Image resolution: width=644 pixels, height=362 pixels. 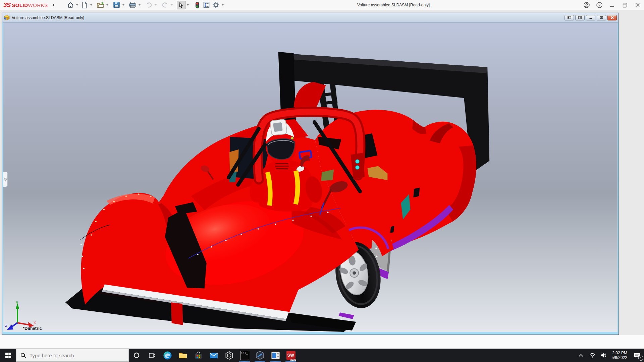 I want to click on app-window-icon, so click(x=276, y=355).